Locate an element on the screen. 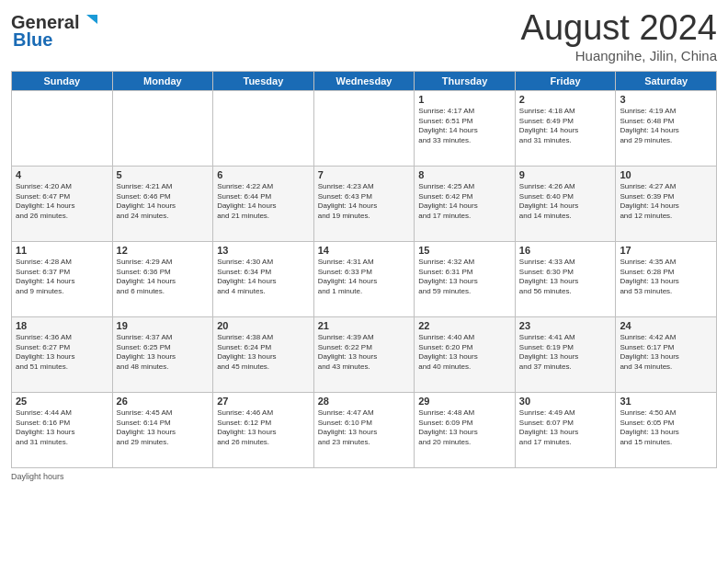  week-row-0: 1Sunrise: 4:17 AM Sunset: 6:51 PM Daylig… is located at coordinates (364, 128).